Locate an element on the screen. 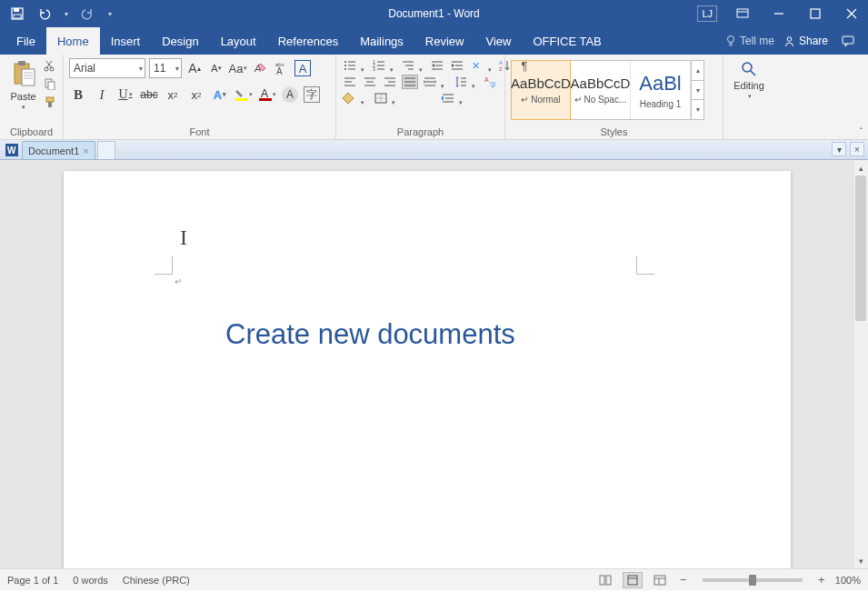  zoom-level: 100% is located at coordinates (848, 580).